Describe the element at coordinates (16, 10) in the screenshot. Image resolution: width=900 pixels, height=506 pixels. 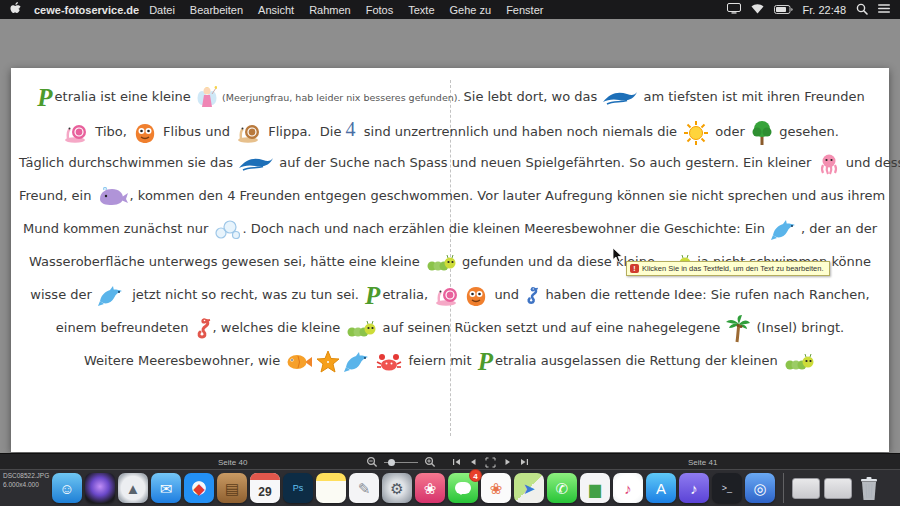
I see `apple-menu` at that location.